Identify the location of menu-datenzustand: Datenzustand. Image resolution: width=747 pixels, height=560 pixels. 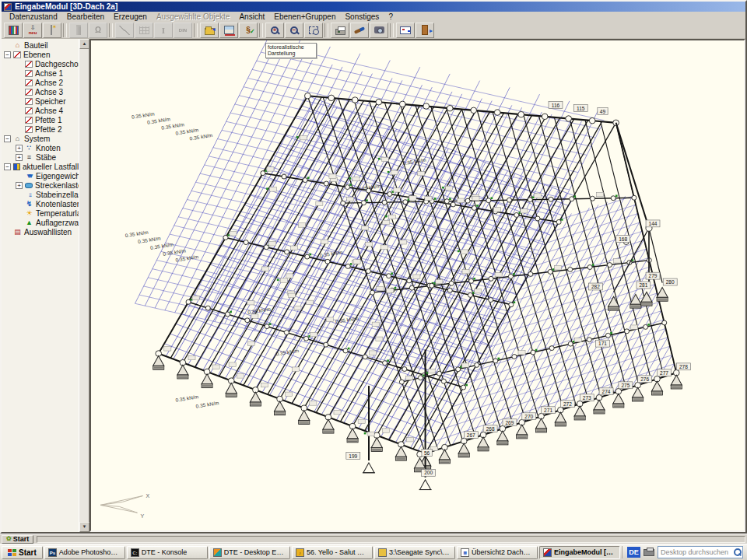
(33, 17).